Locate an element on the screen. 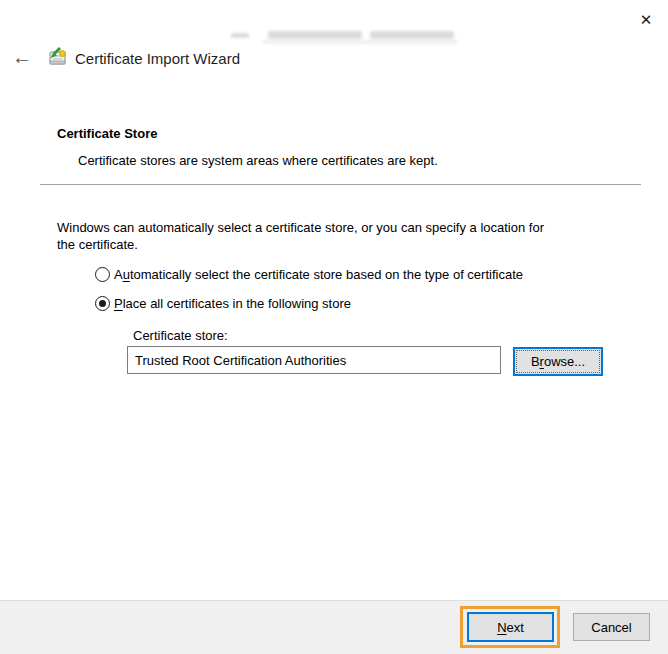 This screenshot has width=668, height=654. section-title: Certificate Store is located at coordinates (107, 134).